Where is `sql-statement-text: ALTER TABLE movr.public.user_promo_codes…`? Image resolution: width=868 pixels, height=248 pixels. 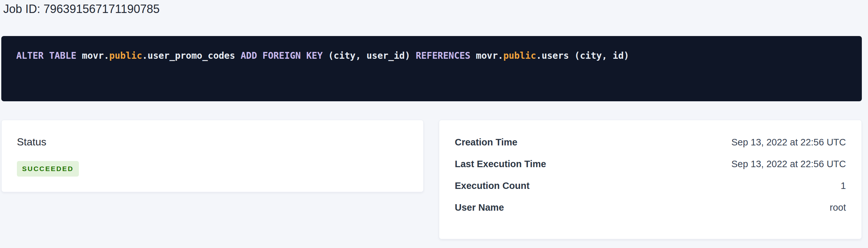 sql-statement-text: ALTER TABLE movr.public.user_promo_codes… is located at coordinates (431, 56).